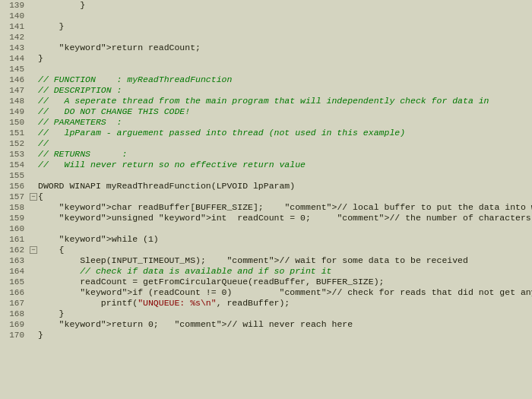 The width and height of the screenshot is (532, 399). I want to click on code-line: 141 }, so click(266, 27).